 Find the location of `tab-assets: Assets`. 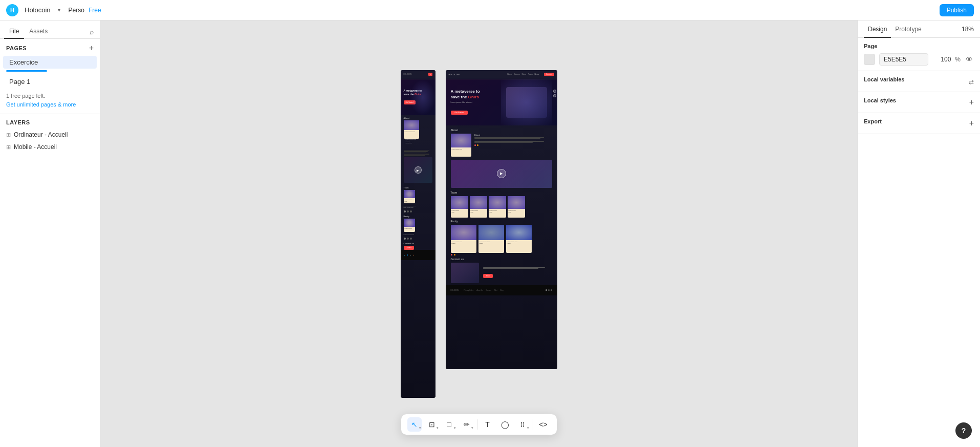

tab-assets: Assets is located at coordinates (38, 32).